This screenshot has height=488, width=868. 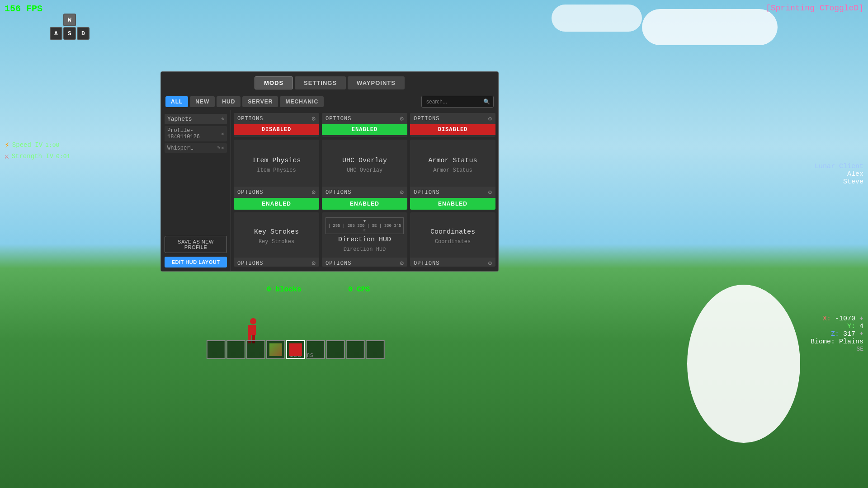 I want to click on biome-display: Biome: Plains, so click(x=837, y=342).